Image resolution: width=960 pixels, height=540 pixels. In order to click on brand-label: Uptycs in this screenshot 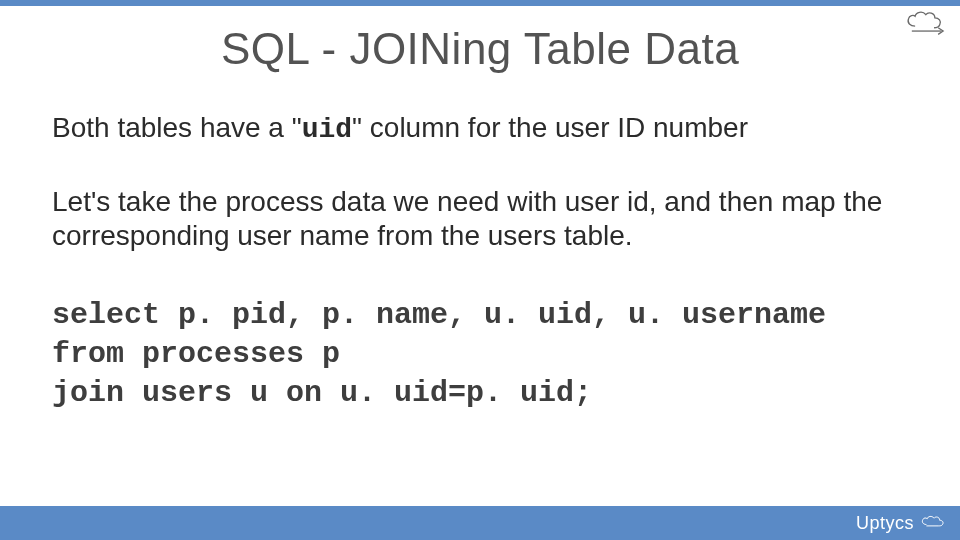, I will do `click(901, 524)`.